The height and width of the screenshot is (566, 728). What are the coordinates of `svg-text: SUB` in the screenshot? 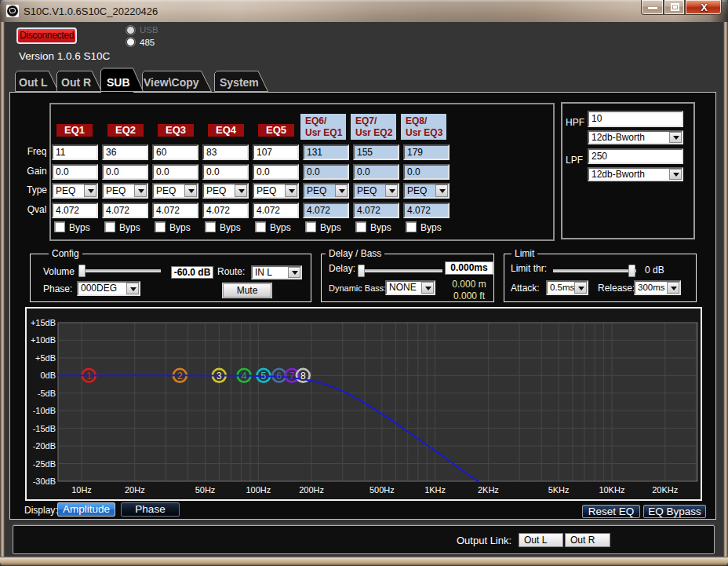 It's located at (118, 82).